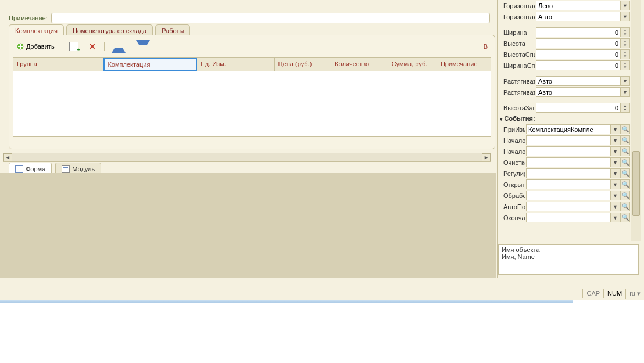 This screenshot has width=644, height=363. What do you see at coordinates (271, 18) in the screenshot?
I see `note-input` at bounding box center [271, 18].